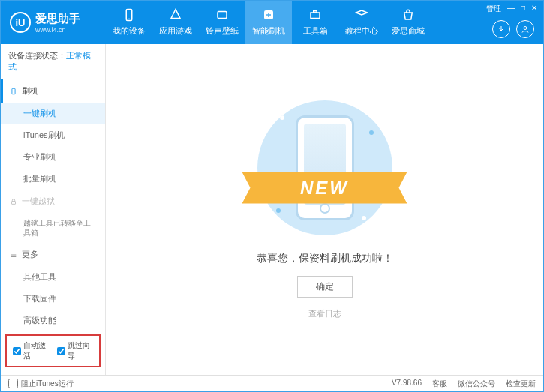  Describe the element at coordinates (53, 201) in the screenshot. I see `sidebar-section-jailbreak: 一键越狱` at that location.